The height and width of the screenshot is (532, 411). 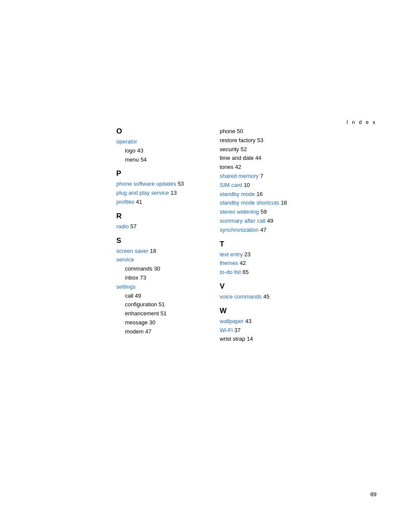 I want to click on item-plug-and-play: plug and play service 13, so click(x=164, y=193).